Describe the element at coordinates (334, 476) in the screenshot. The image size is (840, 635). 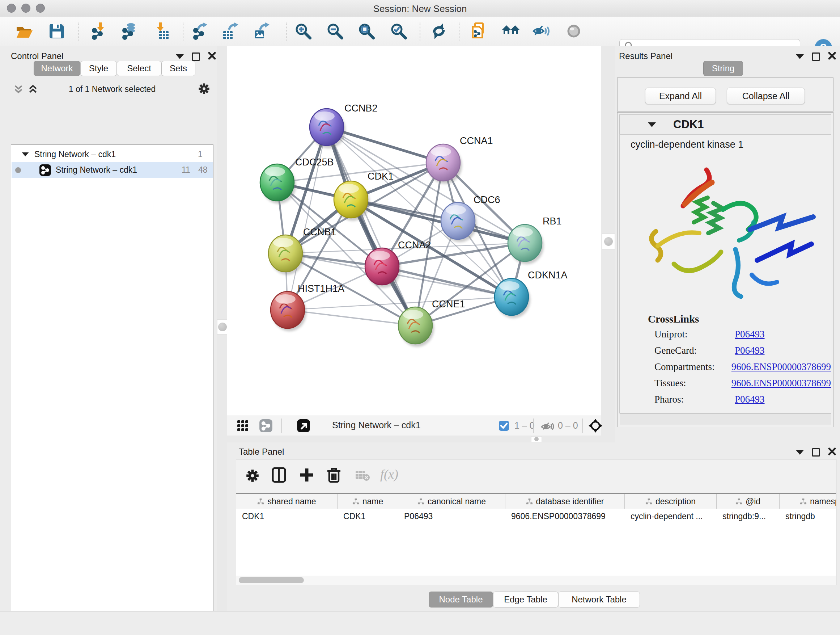
I see `delete-column-trash-icon` at that location.